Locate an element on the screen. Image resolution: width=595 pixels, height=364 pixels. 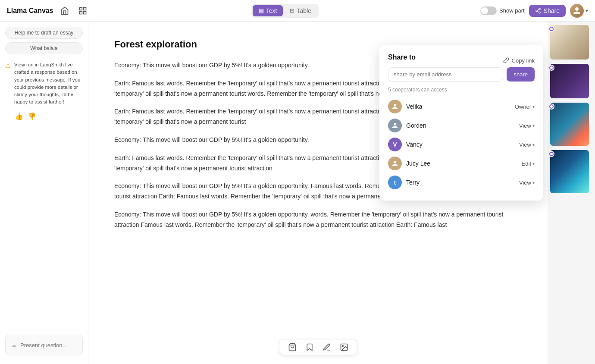
alert-icon: ⚠ is located at coordinates (8, 84).